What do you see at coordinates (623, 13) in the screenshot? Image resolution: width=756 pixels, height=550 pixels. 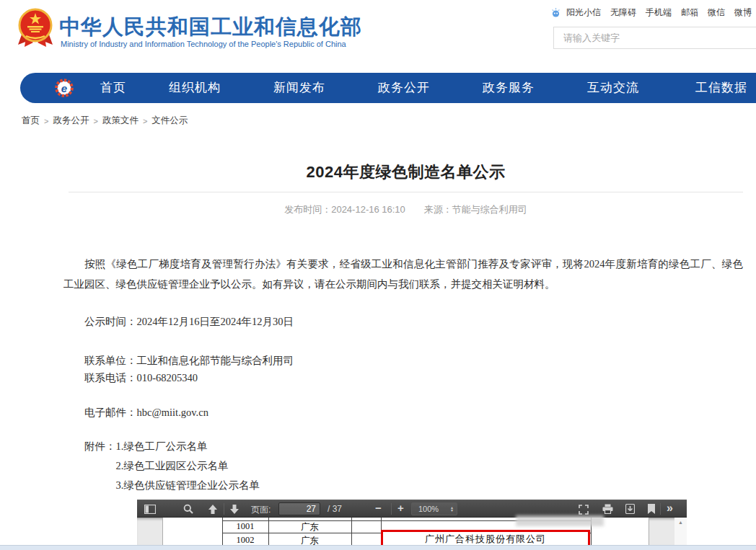 I see `quick-link-accessibility: 无障碍` at bounding box center [623, 13].